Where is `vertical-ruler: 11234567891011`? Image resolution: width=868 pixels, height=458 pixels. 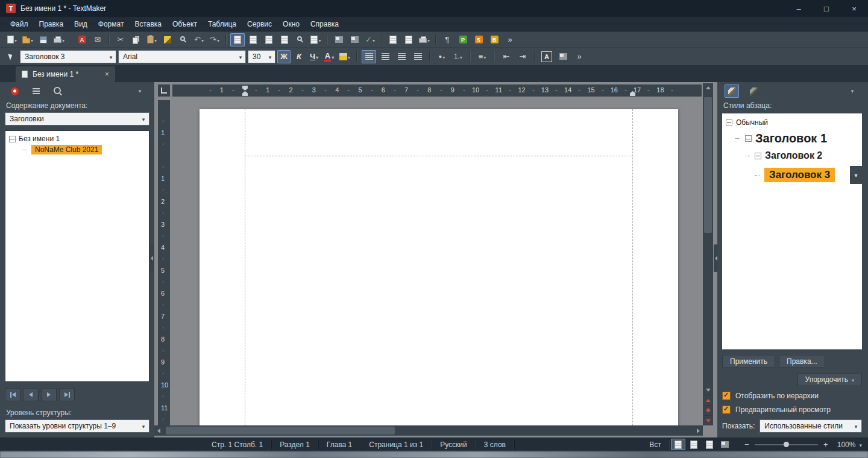
vertical-ruler: 11234567891011 is located at coordinates (164, 263).